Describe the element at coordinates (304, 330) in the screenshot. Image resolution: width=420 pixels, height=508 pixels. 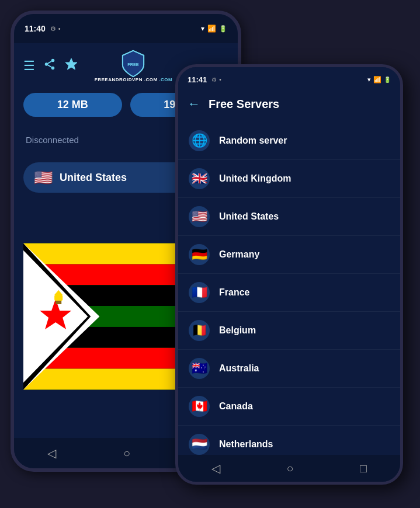
I see `server-name-be: Belgium` at that location.